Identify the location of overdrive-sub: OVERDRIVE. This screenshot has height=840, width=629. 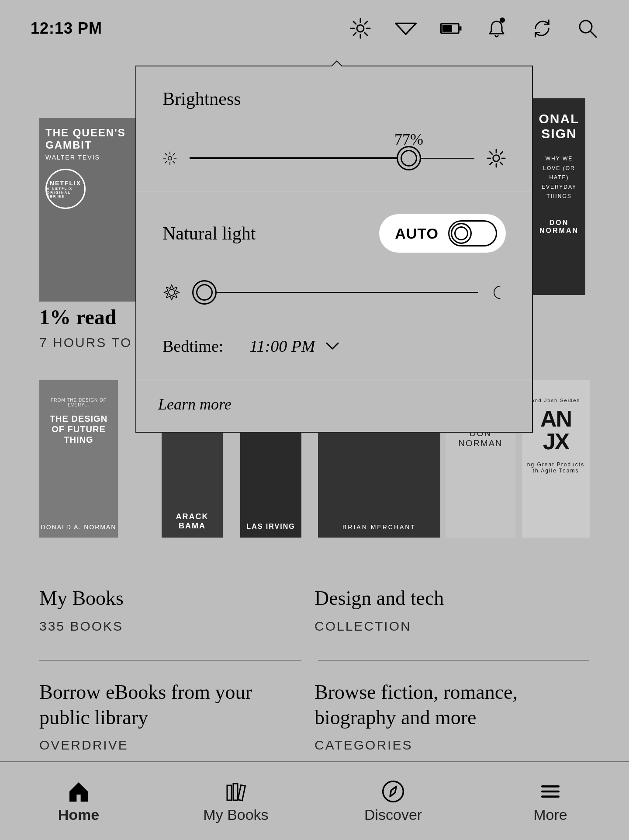
(168, 745).